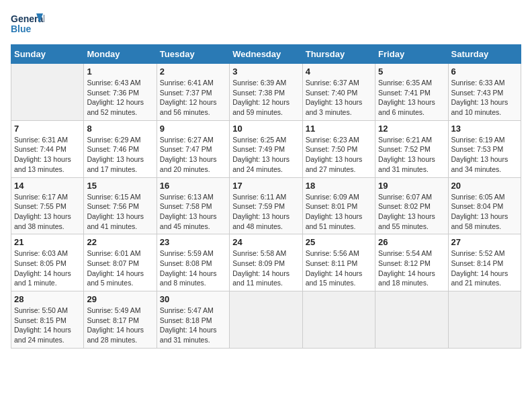  I want to click on day-info: Sunrise: 5:52 AM Sunset: 8:14 PM Dayligh…, so click(485, 269).